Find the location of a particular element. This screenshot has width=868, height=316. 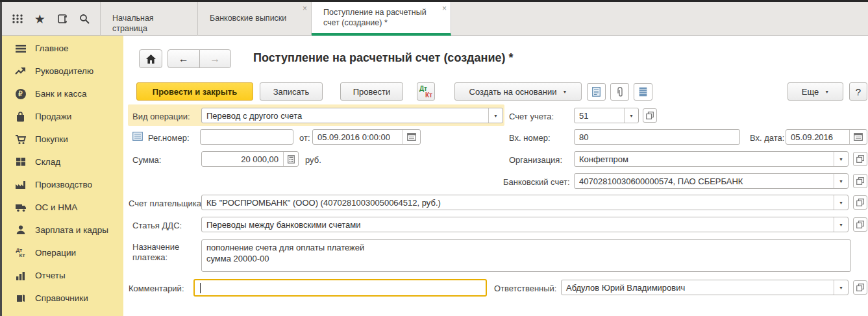

payment-purpose-label: Назначение платежа: is located at coordinates (161, 252).